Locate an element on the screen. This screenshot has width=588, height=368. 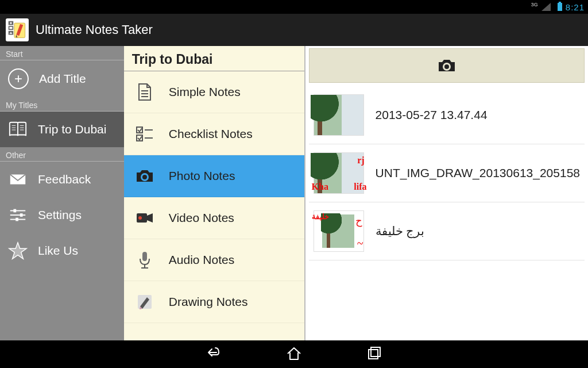
sidebar-section-other: Other is located at coordinates (62, 154).